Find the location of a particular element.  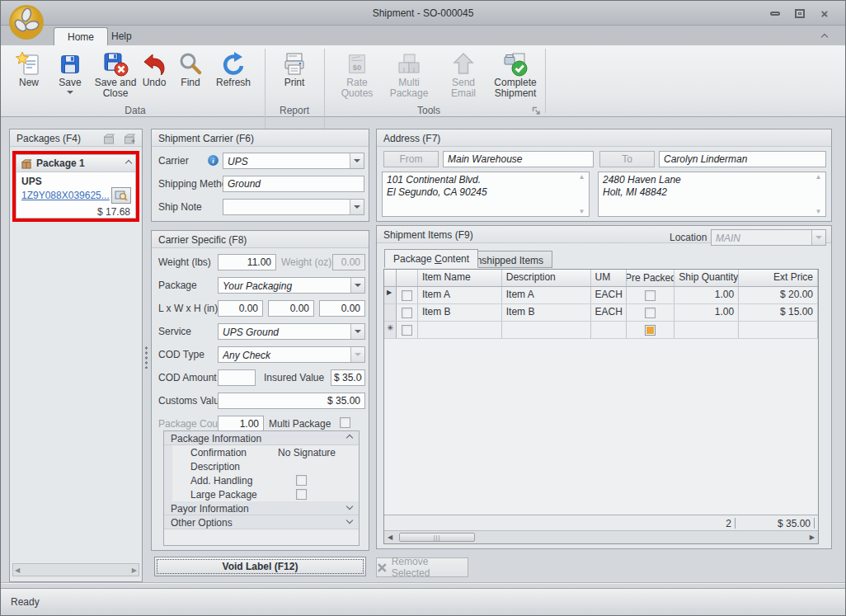

weight-oz-label: Weight (oz) is located at coordinates (307, 263).